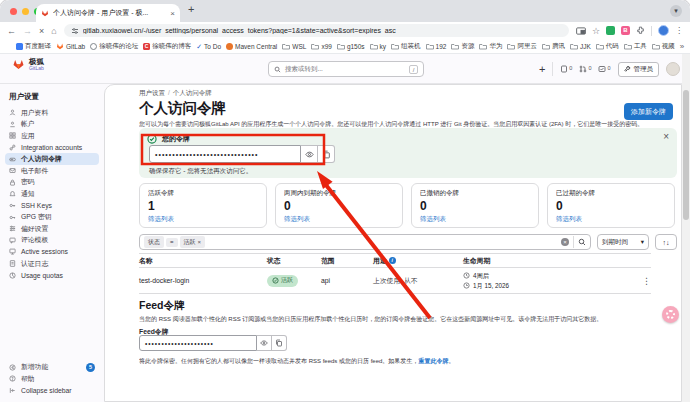  I want to click on sidebar-item-usage-quotas: Usage quotas, so click(52, 275).